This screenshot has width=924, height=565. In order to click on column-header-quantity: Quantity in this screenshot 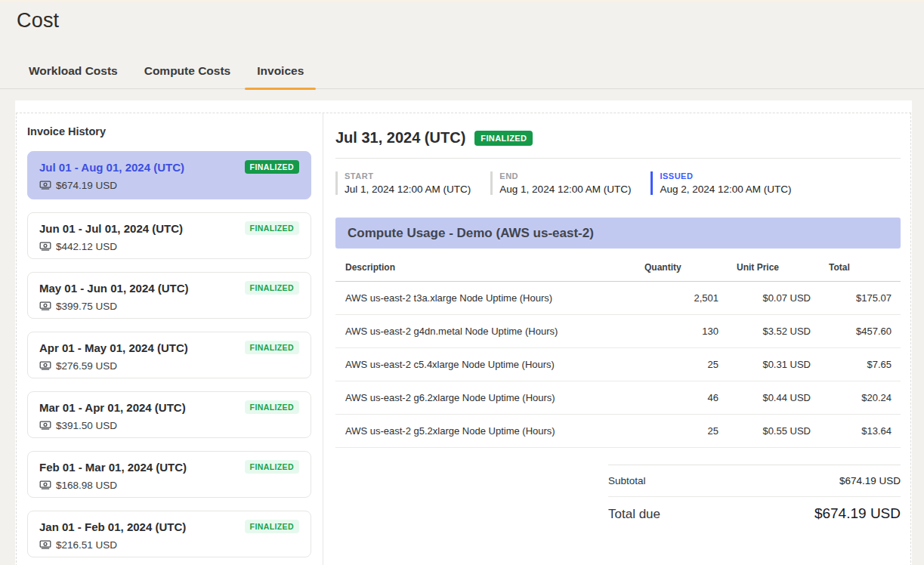, I will do `click(681, 266)`.